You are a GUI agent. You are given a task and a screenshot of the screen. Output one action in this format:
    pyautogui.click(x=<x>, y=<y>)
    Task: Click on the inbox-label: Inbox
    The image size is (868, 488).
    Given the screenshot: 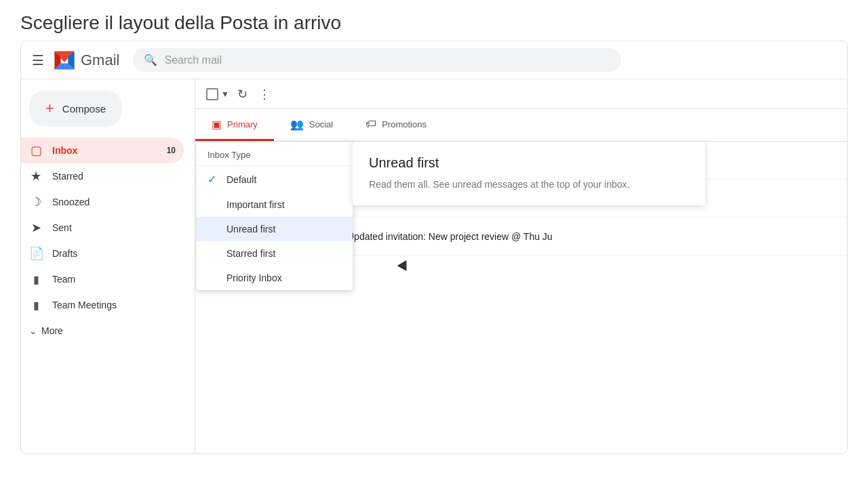 What is the action you would take?
    pyautogui.click(x=110, y=150)
    